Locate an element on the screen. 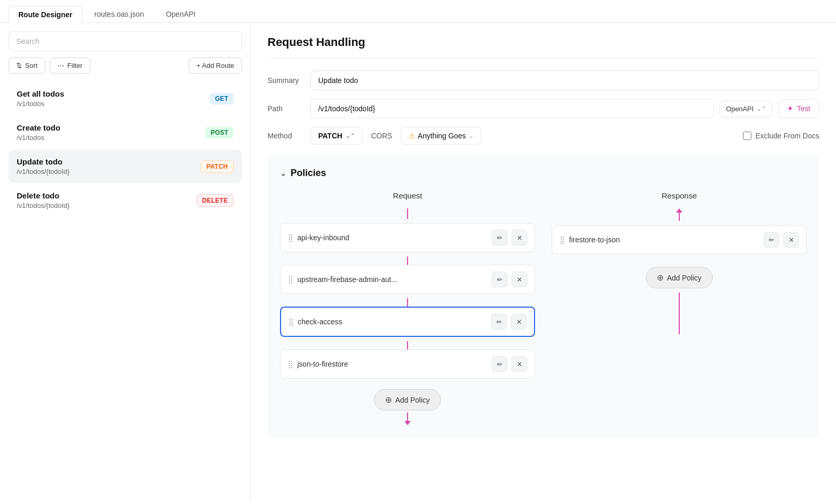  cors-value: Anything Goes is located at coordinates (442, 136).